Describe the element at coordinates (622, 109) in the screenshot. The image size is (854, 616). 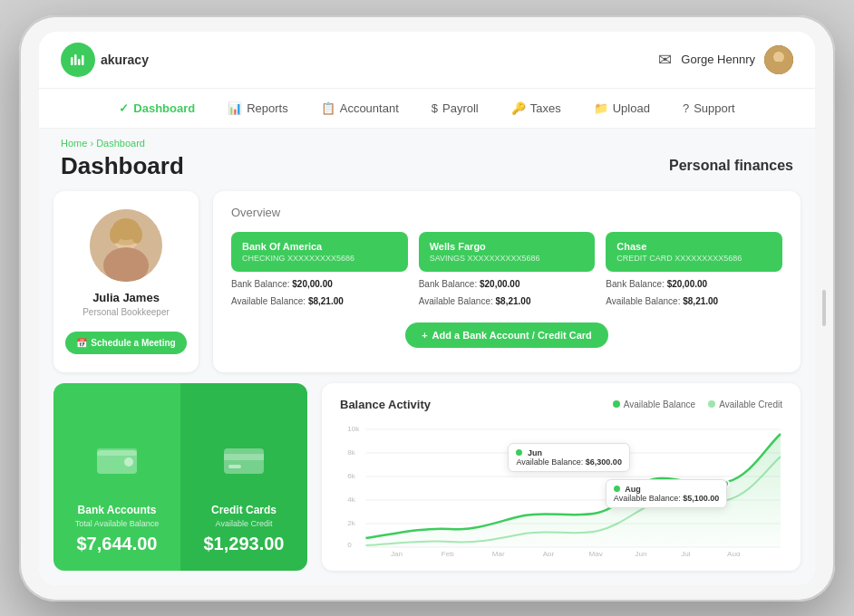
I see `nav-item-upload: 📁 Upload` at that location.